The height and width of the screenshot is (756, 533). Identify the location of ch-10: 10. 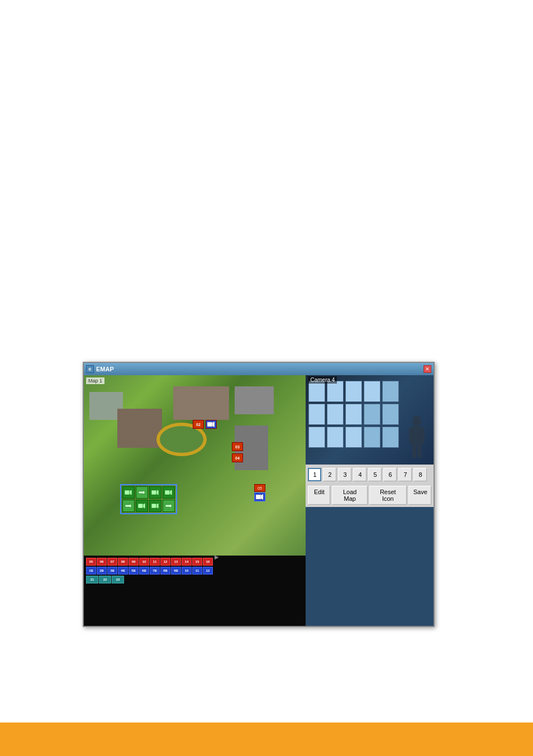
(144, 562).